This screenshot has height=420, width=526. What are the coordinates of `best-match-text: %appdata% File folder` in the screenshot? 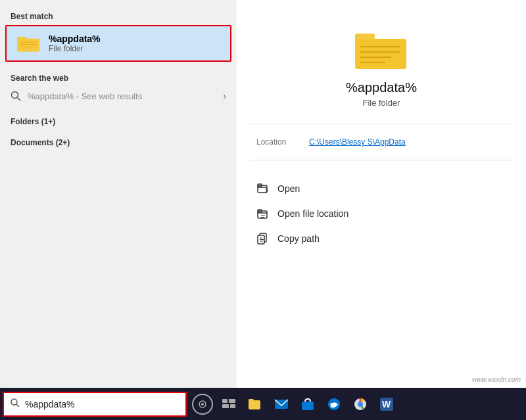 It's located at (75, 43).